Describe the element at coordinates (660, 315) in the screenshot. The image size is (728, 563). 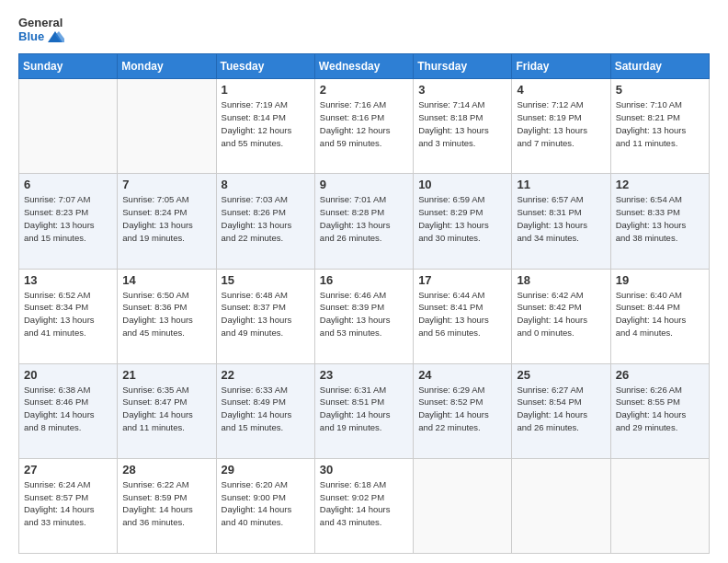
I see `day-info: Sunrise: 6:40 AM Sunset: 8:44 PM Dayligh…` at that location.